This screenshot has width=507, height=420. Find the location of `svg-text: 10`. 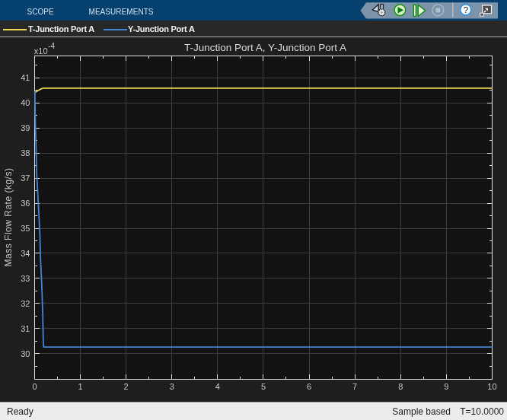

svg-text: 10 is located at coordinates (492, 387).